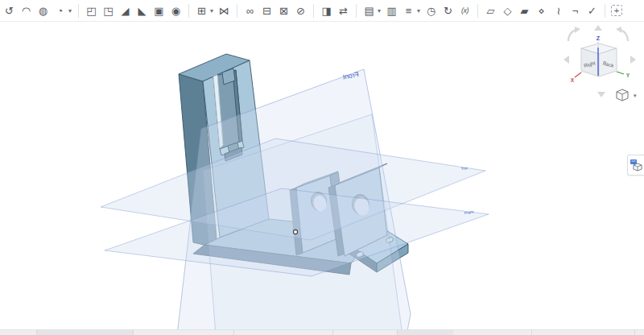 The width and height of the screenshot is (644, 335). What do you see at coordinates (283, 10) in the screenshot?
I see `move-face-icon: ⊠` at bounding box center [283, 10].